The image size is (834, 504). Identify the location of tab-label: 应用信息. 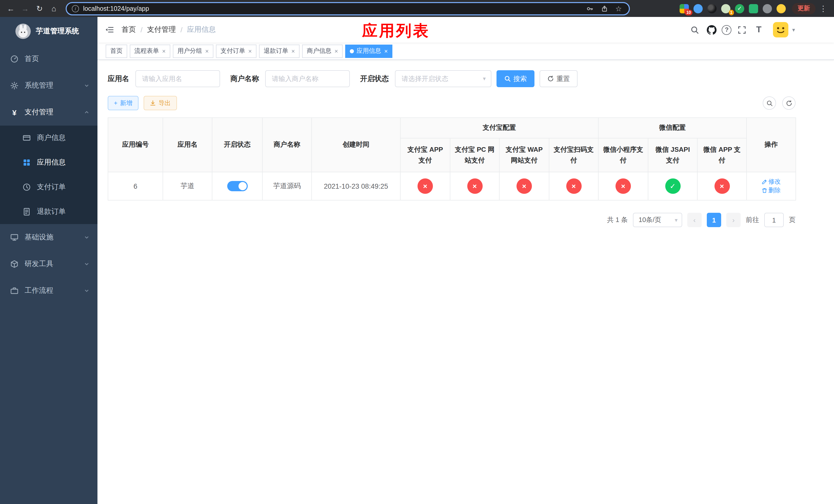
(369, 51).